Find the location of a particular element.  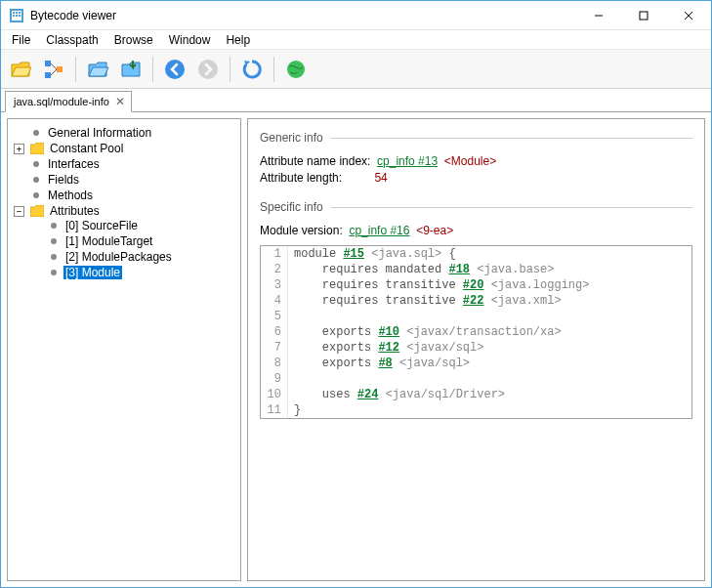

tab-label: java.sql/module-info is located at coordinates (62, 102).